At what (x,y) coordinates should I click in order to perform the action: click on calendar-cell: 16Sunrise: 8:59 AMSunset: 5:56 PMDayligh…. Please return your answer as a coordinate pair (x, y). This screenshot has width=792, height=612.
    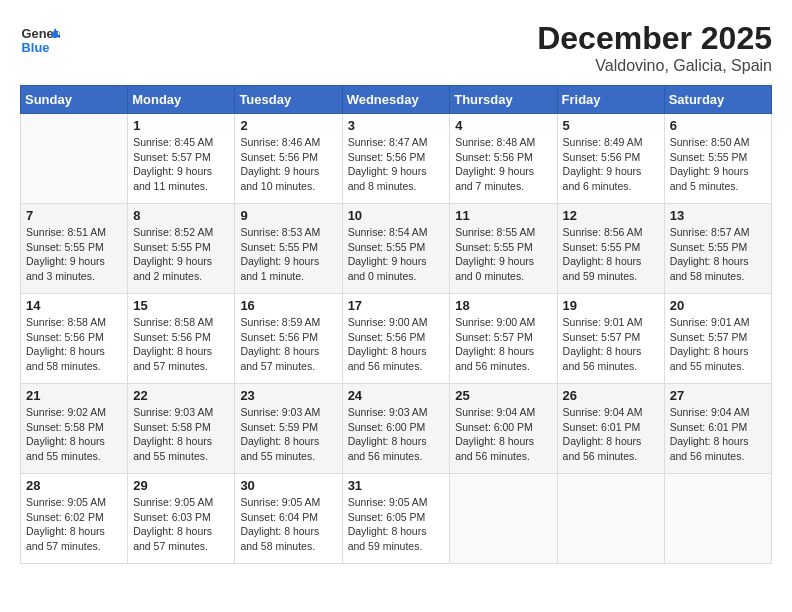
    Looking at the image, I should click on (288, 339).